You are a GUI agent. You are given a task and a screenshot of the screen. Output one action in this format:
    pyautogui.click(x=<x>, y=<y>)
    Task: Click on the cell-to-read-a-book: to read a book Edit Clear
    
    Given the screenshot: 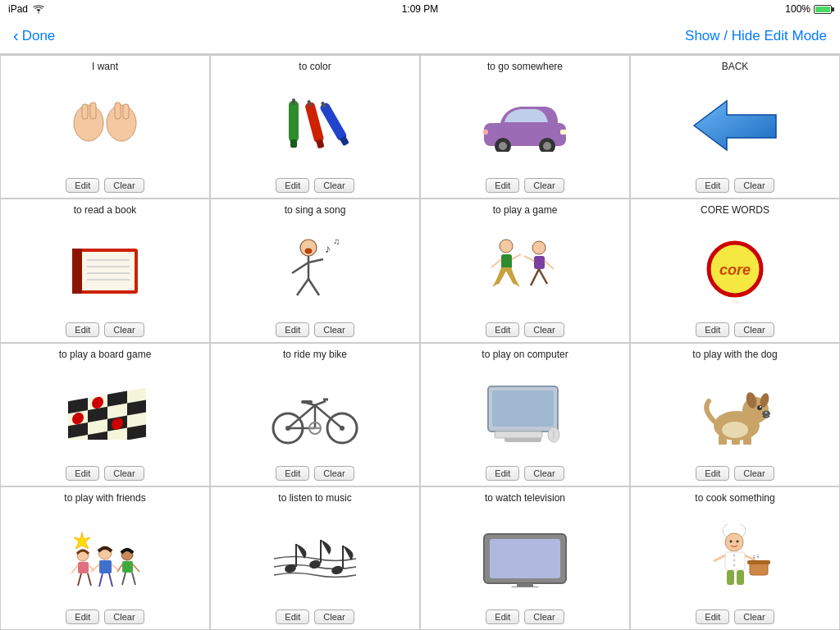 What is the action you would take?
    pyautogui.click(x=105, y=271)
    